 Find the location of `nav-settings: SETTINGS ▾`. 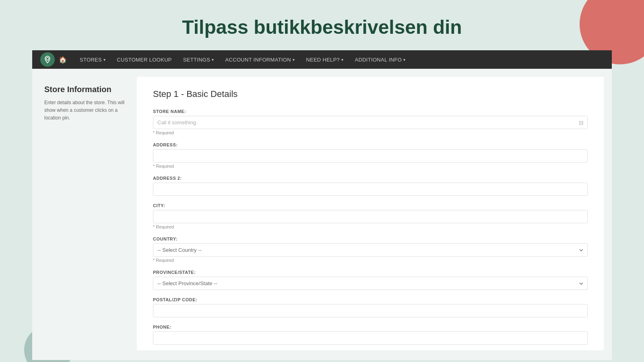

nav-settings: SETTINGS ▾ is located at coordinates (199, 60).